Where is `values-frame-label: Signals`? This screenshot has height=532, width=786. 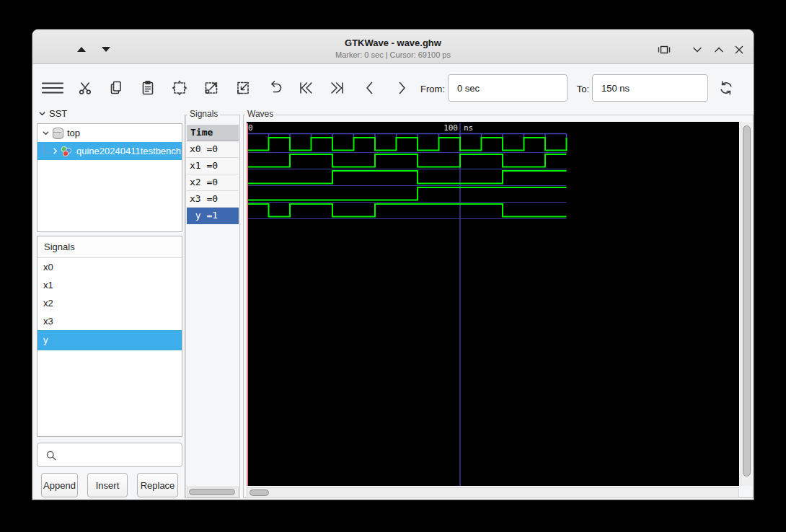
values-frame-label: Signals is located at coordinates (203, 114).